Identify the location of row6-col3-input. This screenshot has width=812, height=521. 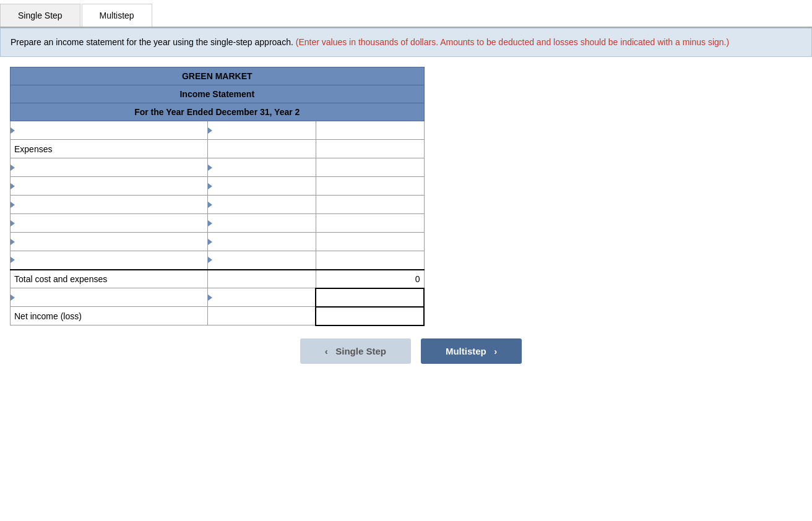
(370, 223).